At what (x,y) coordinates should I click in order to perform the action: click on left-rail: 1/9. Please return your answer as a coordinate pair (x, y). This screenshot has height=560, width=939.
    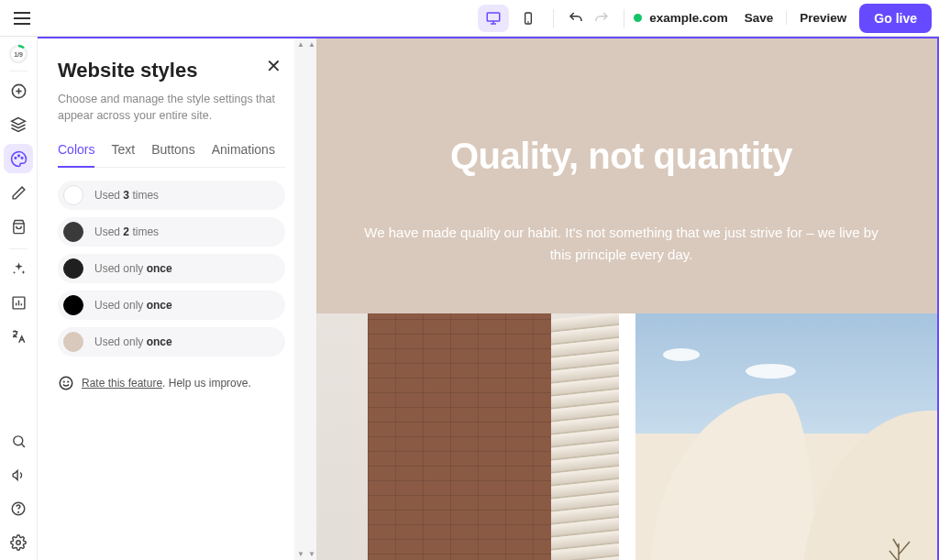
    Looking at the image, I should click on (18, 299).